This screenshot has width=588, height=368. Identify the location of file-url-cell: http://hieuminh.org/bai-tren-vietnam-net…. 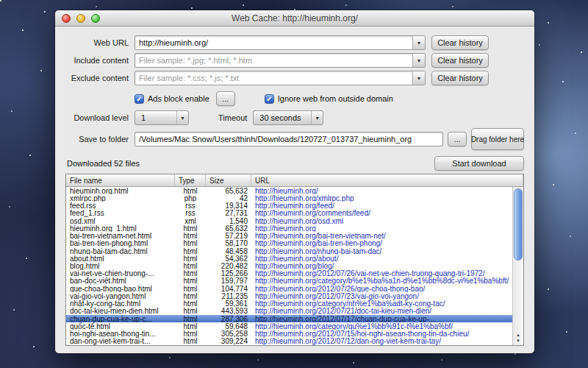
(382, 236).